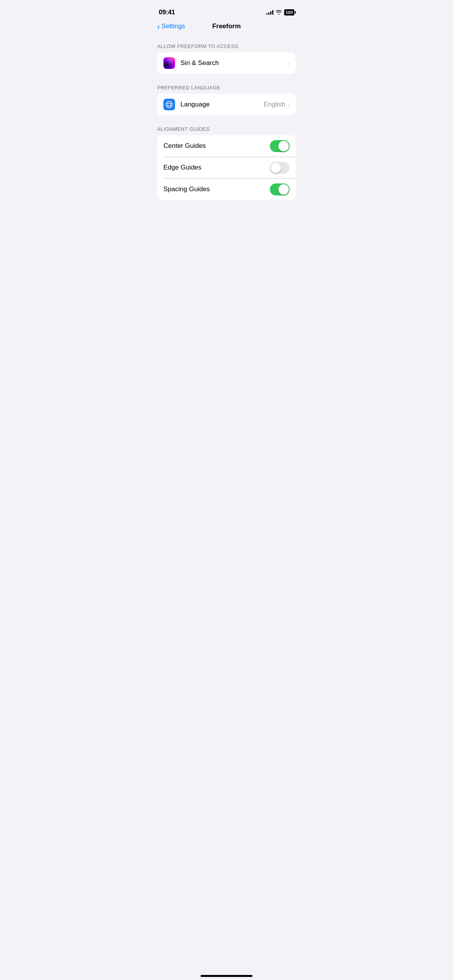 The image size is (453, 980). Describe the element at coordinates (280, 146) in the screenshot. I see `center-guides-toggle` at that location.